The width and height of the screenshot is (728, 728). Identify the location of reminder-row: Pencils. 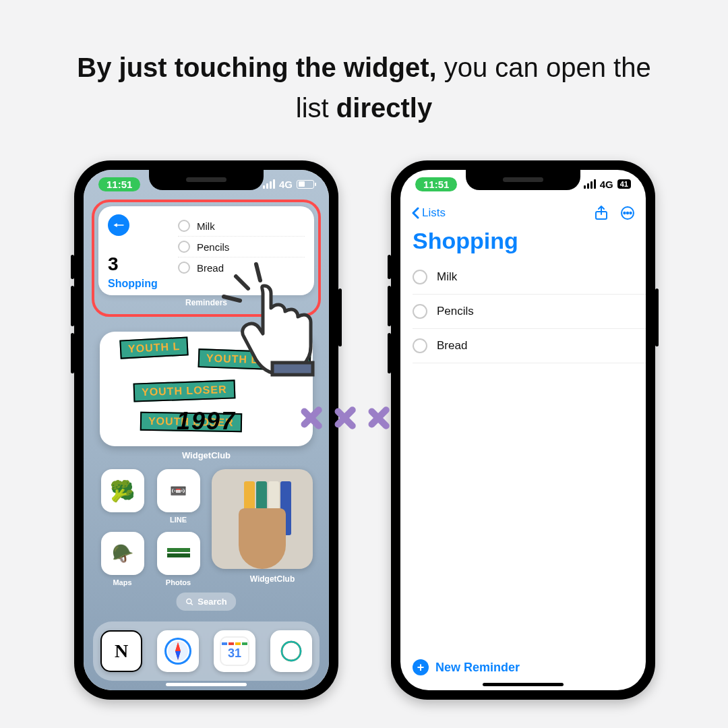
(529, 311).